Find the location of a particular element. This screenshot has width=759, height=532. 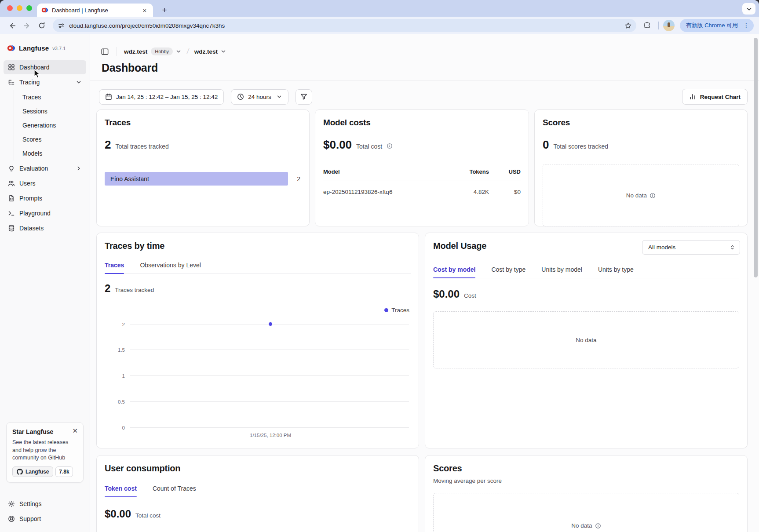

cell-model: ep-20250112193826-xftq6 is located at coordinates (386, 192).